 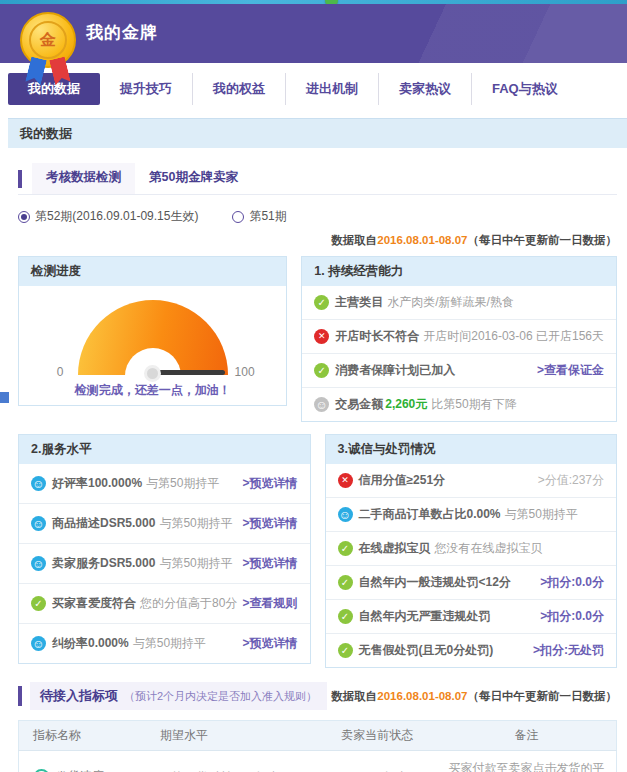 What do you see at coordinates (49, 48) in the screenshot?
I see `gold-medal-icon: 金` at bounding box center [49, 48].